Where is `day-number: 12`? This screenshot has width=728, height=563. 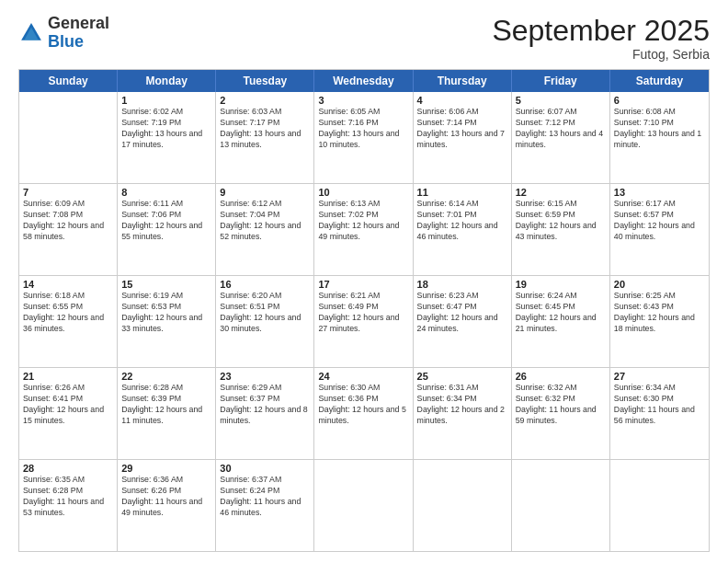
day-number: 12 is located at coordinates (561, 192).